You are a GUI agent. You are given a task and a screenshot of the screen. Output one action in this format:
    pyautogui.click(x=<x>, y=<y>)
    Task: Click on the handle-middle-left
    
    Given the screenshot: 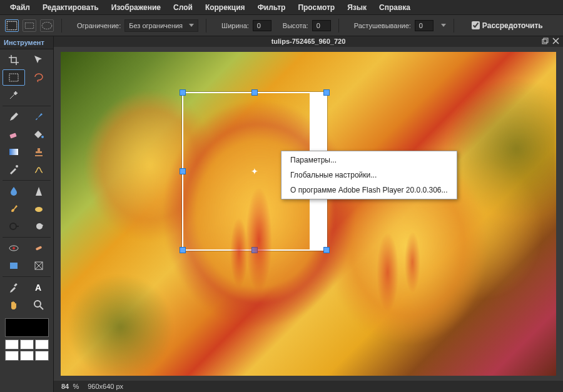 What is the action you would take?
    pyautogui.click(x=183, y=171)
    